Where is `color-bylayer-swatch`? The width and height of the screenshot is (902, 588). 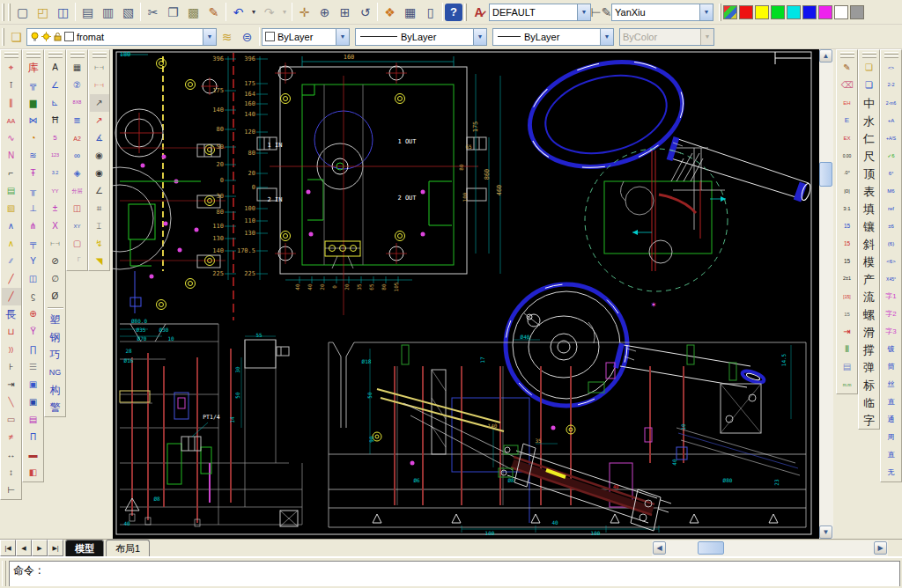
color-bylayer-swatch is located at coordinates (730, 12).